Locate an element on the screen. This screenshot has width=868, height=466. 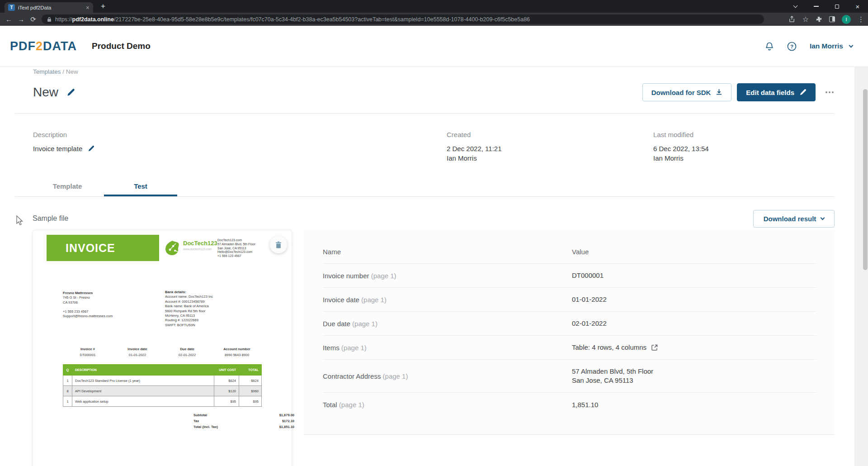
address-bar: https://pdf2data.online/217227be-25e8-40… is located at coordinates (403, 19).